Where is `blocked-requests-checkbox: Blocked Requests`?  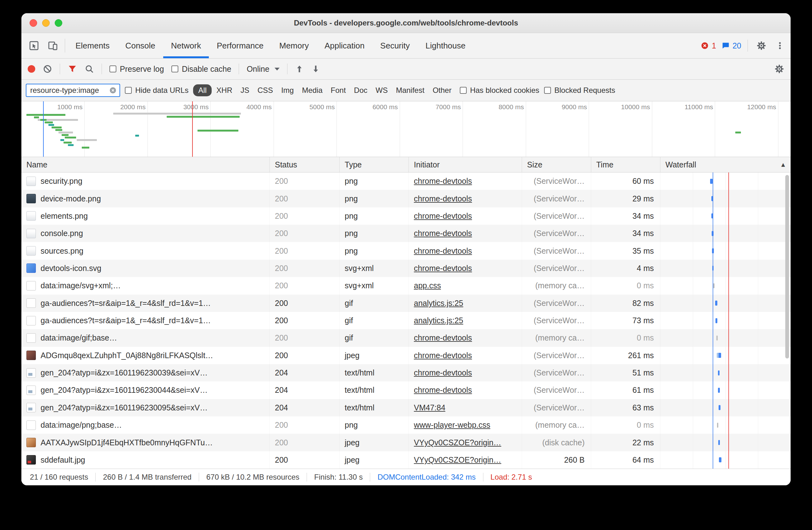
blocked-requests-checkbox: Blocked Requests is located at coordinates (580, 90).